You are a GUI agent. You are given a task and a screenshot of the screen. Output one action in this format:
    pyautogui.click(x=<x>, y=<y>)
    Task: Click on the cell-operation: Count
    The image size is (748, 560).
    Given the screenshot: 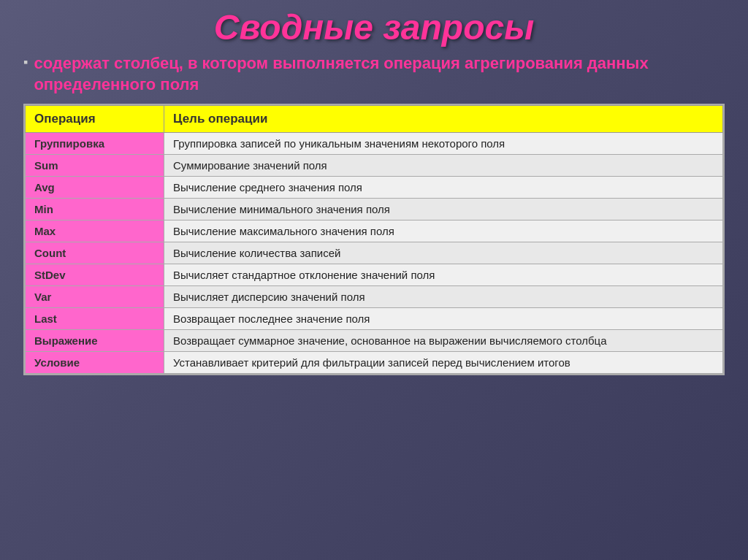 What is the action you would take?
    pyautogui.click(x=95, y=253)
    